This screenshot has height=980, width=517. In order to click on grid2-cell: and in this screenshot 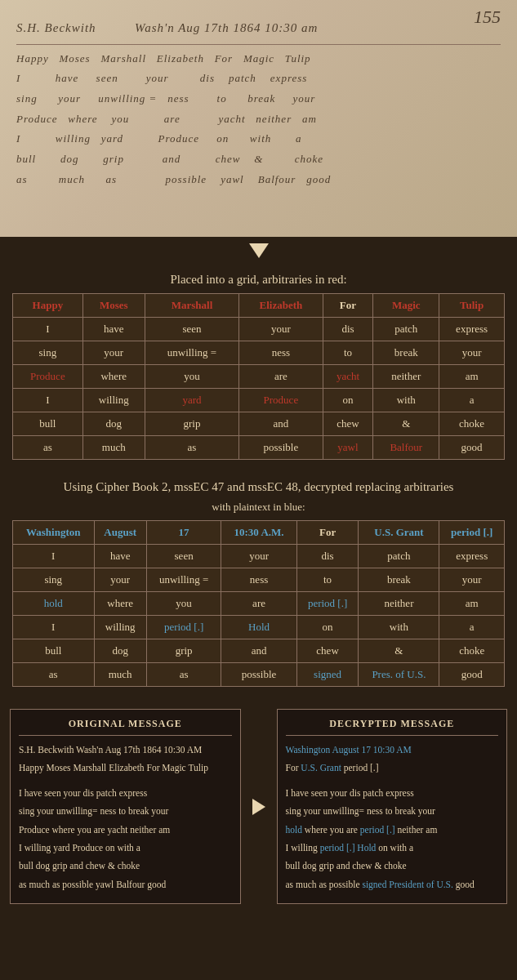, I will do `click(259, 652)`.